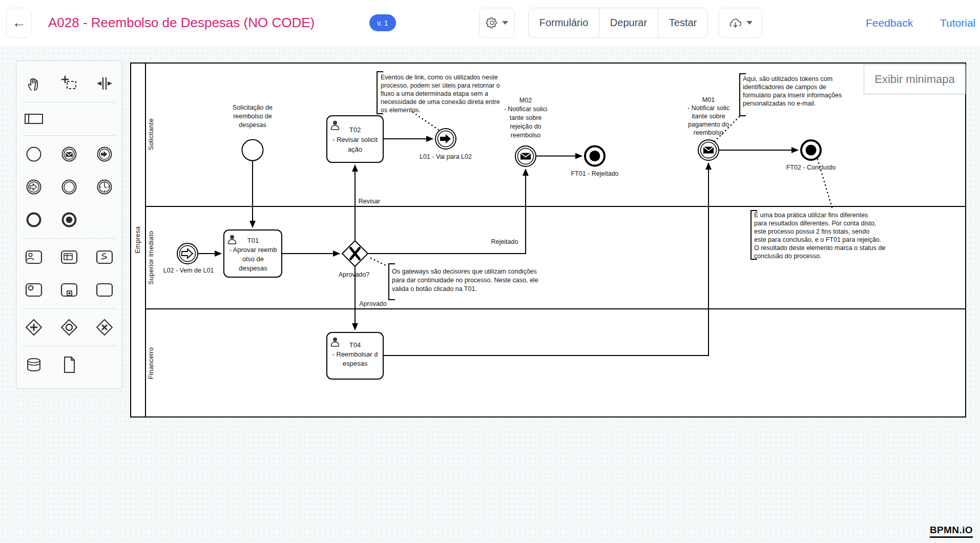 The width and height of the screenshot is (980, 543). What do you see at coordinates (34, 154) in the screenshot?
I see `create-start-event-icon` at bounding box center [34, 154].